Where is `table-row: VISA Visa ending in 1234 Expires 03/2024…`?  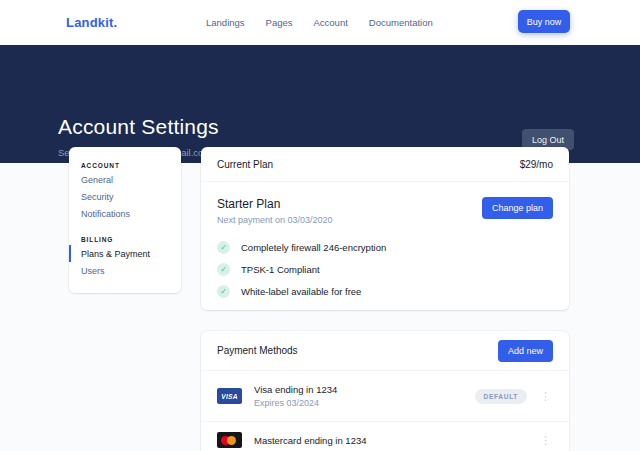
table-row: VISA Visa ending in 1234 Expires 03/2024… is located at coordinates (385, 396).